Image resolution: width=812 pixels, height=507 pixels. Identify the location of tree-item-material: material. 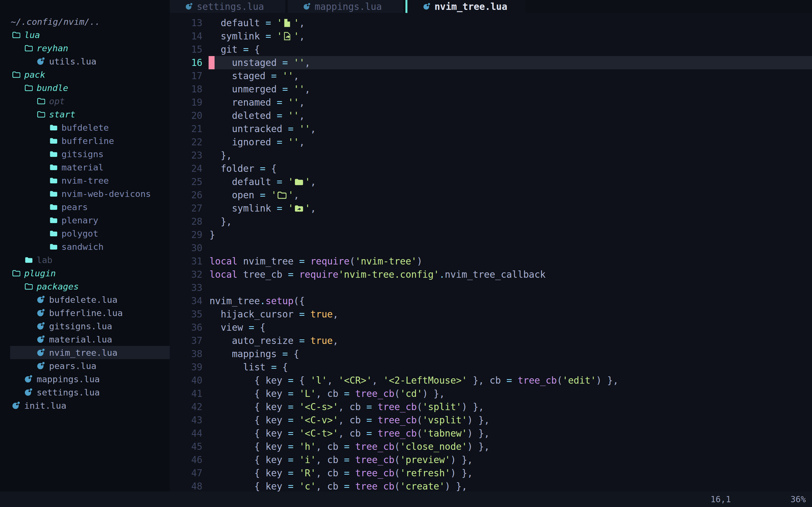
(76, 167).